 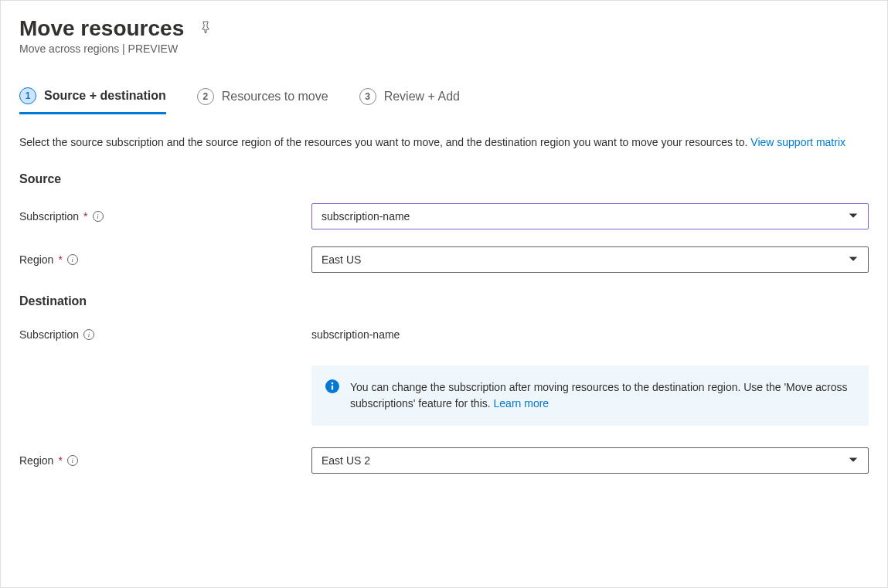 I want to click on source-region-control: East US, so click(x=590, y=260).